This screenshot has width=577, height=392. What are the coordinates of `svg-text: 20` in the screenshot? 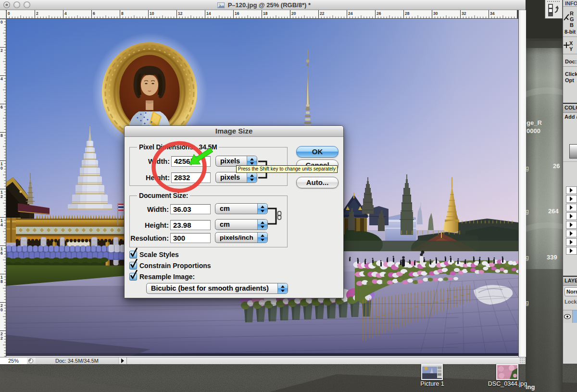 It's located at (294, 13).